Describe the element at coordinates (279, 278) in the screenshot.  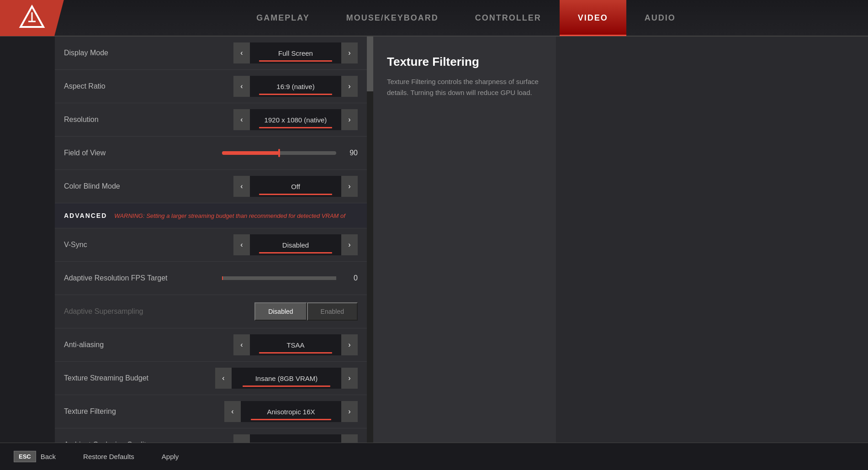
I see `adaptive-res-track` at that location.